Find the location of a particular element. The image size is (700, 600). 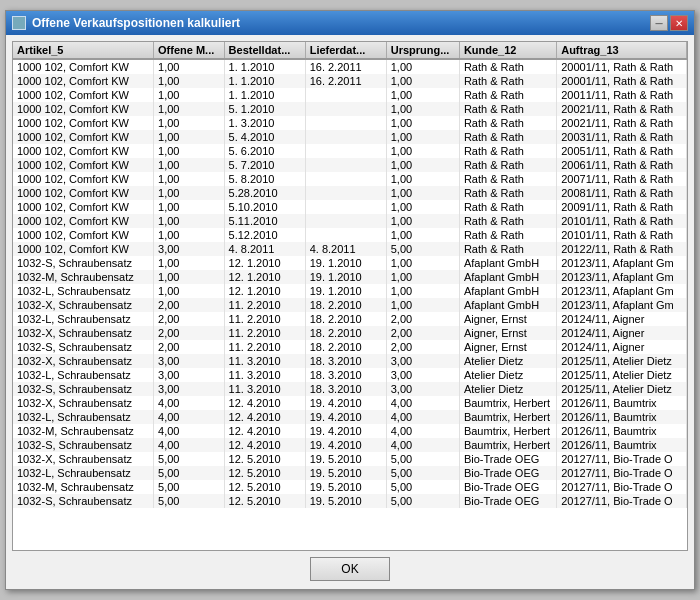

minimize-button: ─ is located at coordinates (659, 23).